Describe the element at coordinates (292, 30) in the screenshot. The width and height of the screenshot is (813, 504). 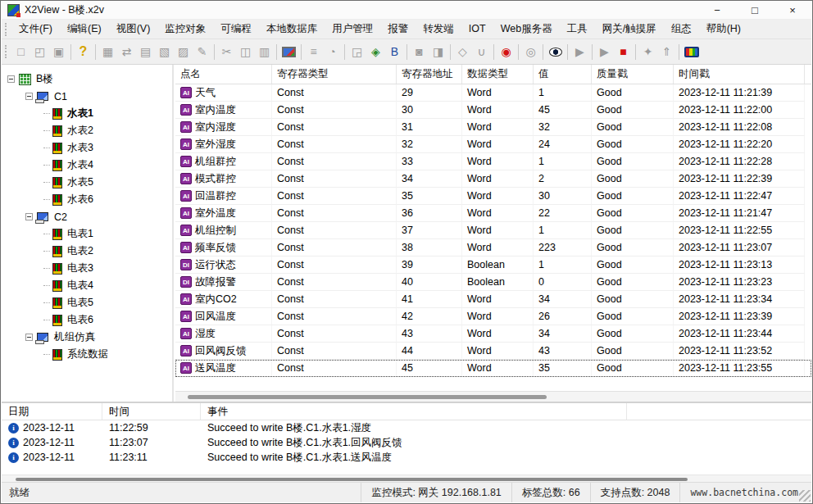
I see `menu-item-5: 本地数据库` at that location.